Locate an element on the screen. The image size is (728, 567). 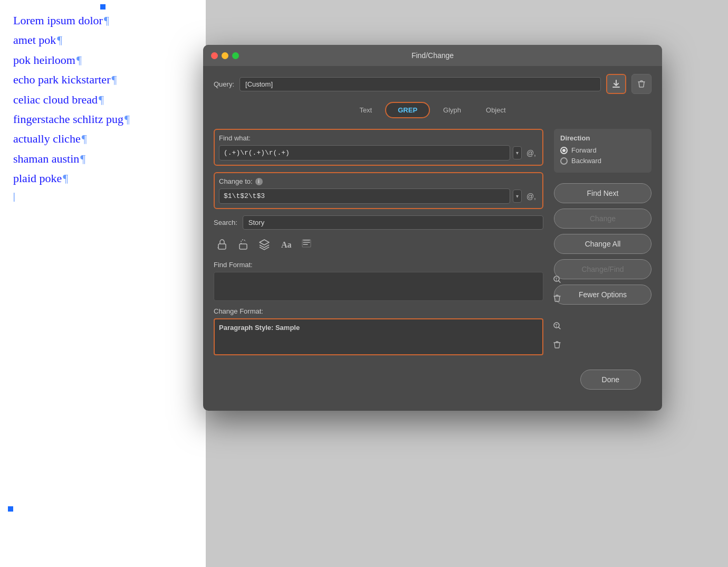
find-next-button: Find Next is located at coordinates (602, 193).